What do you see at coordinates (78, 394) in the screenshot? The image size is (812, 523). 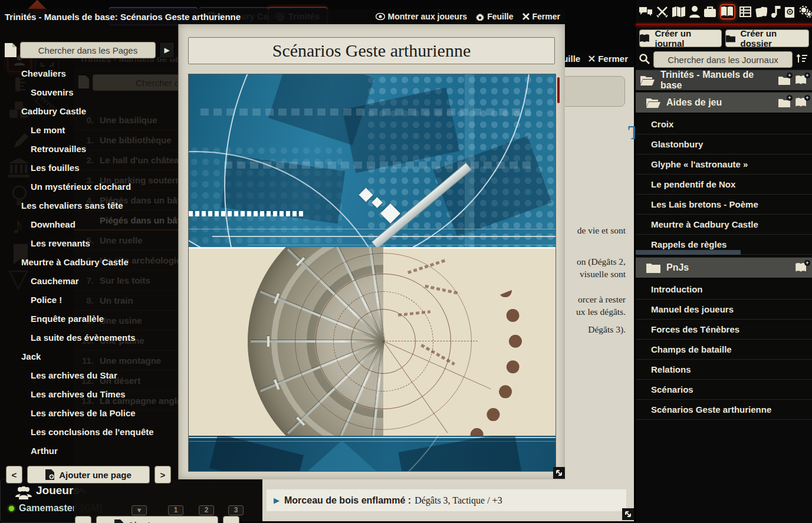 I see `journal-page-item: Les archives du Times` at bounding box center [78, 394].